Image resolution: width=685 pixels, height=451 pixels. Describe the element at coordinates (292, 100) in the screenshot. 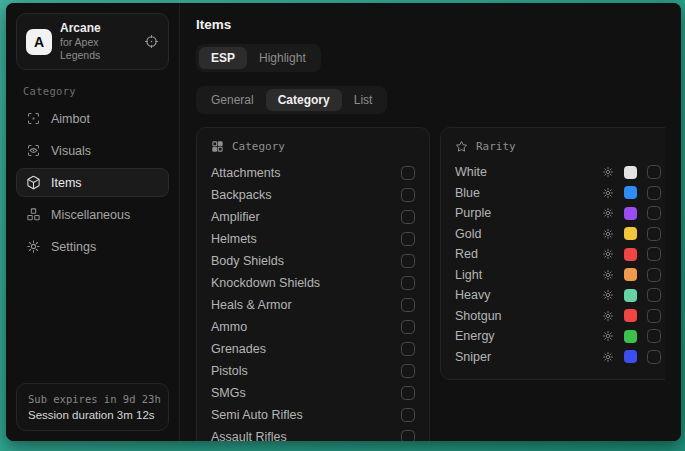

I see `tab-bar: GeneralCategoryList` at that location.